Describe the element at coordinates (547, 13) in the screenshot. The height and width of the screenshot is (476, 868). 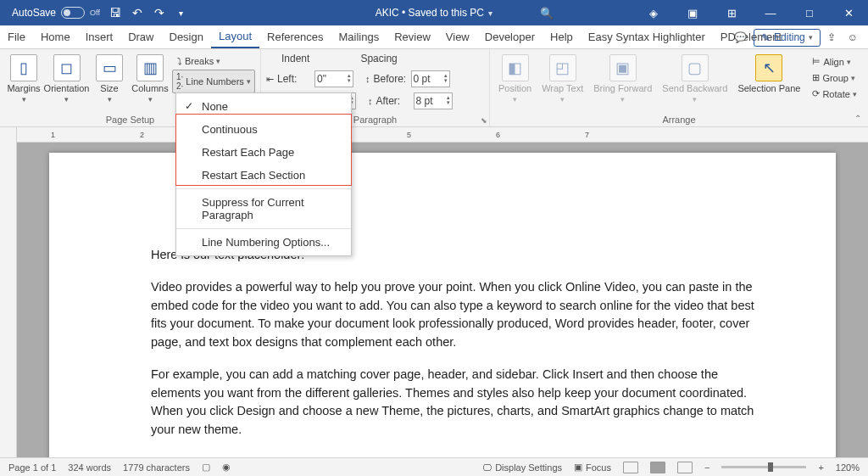
I see `search-icon: 🔍` at that location.